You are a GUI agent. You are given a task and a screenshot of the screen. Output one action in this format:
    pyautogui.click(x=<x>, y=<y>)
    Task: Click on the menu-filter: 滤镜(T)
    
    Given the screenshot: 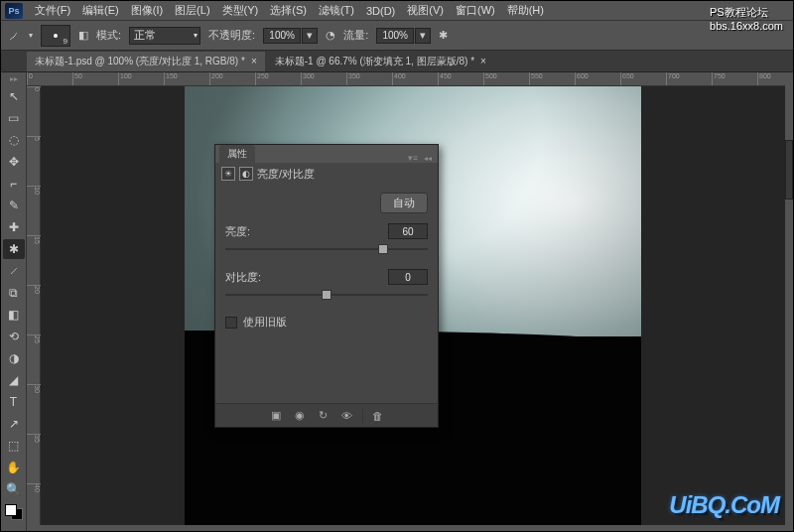 What is the action you would take?
    pyautogui.click(x=336, y=10)
    